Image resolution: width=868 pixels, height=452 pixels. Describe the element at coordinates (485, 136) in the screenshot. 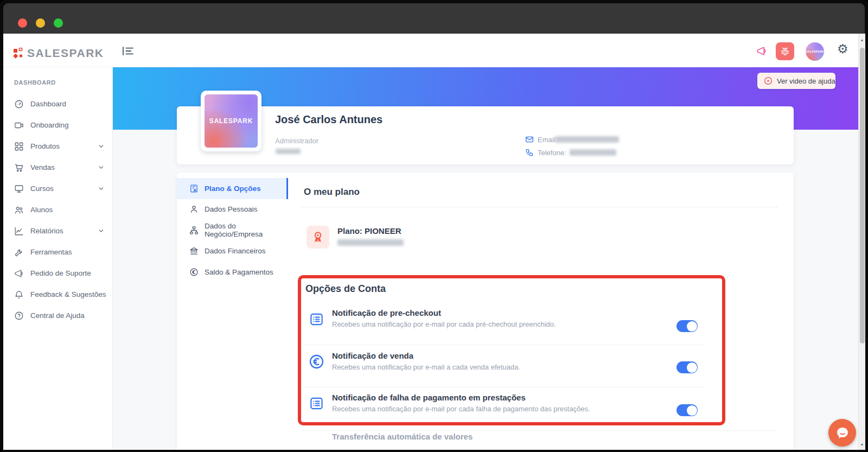

I see `profile-card` at that location.